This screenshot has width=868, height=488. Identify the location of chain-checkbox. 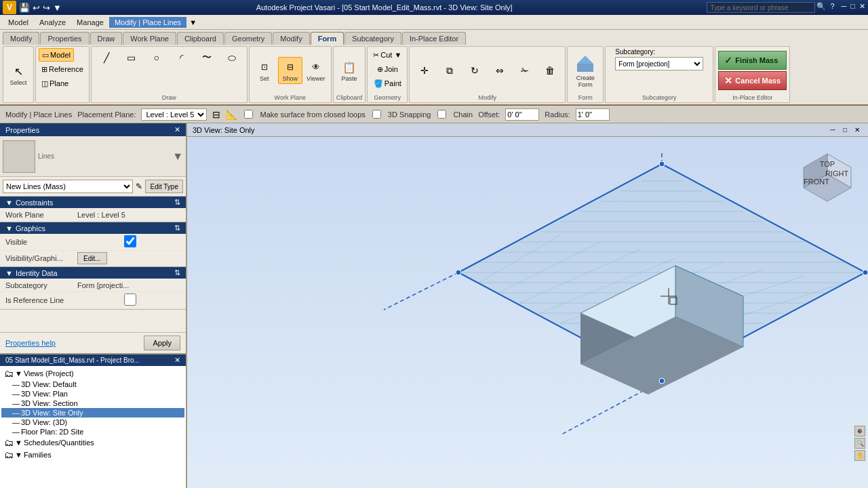
(442, 114).